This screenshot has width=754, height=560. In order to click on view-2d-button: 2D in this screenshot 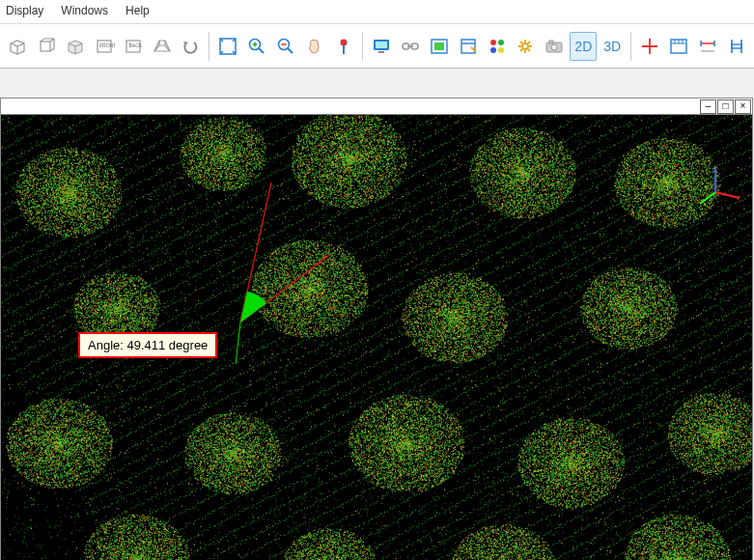, I will do `click(583, 46)`.